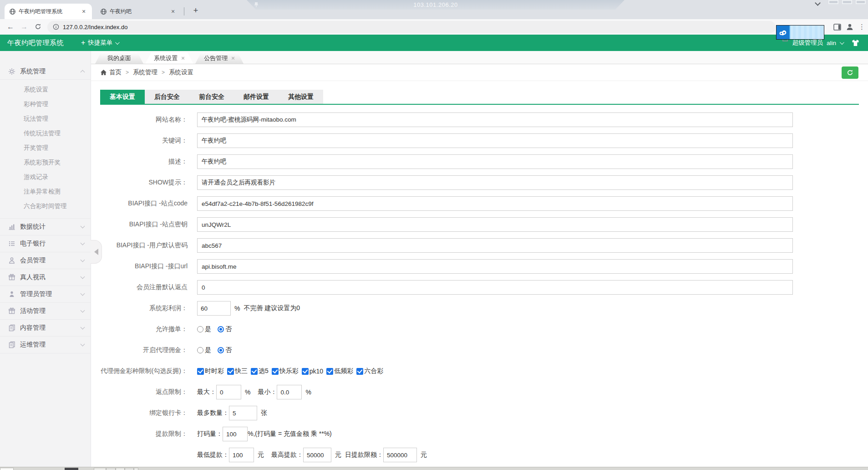 This screenshot has width=868, height=470. Describe the element at coordinates (221, 329) in the screenshot. I see `allow-cancel-no-radio` at that location.